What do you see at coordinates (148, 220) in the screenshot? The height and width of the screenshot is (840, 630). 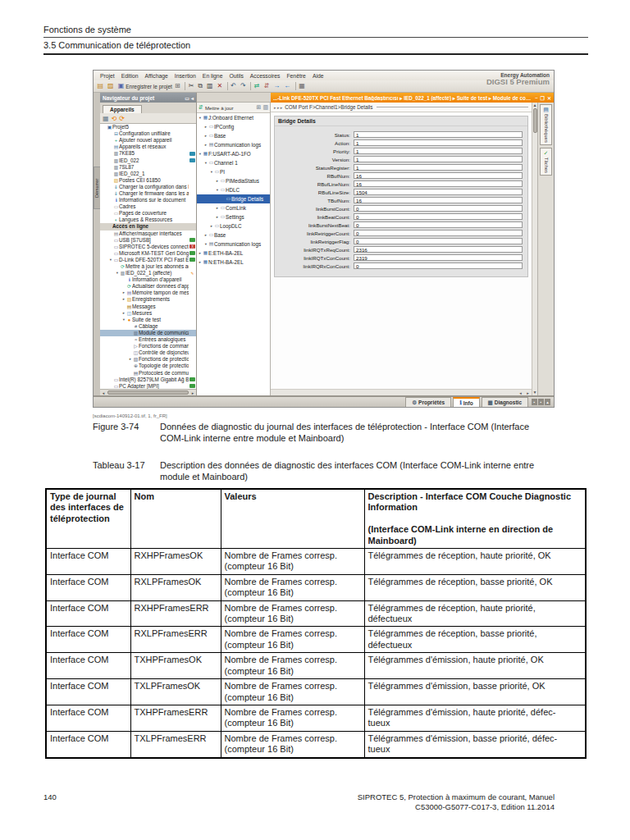 I see `tree-item: ◐ Langues & Ressources` at bounding box center [148, 220].